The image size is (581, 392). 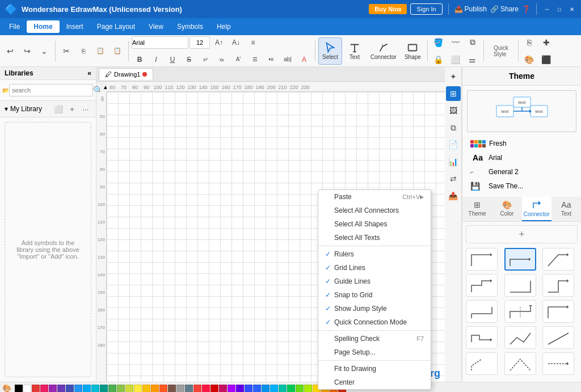 What do you see at coordinates (453, 94) in the screenshot?
I see `iconbar-grid: ⊞` at bounding box center [453, 94].